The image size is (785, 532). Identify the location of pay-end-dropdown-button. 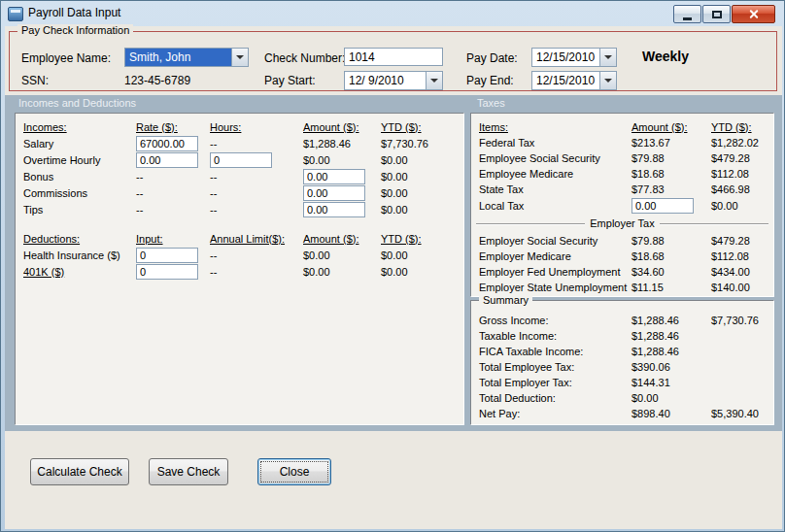
(608, 81).